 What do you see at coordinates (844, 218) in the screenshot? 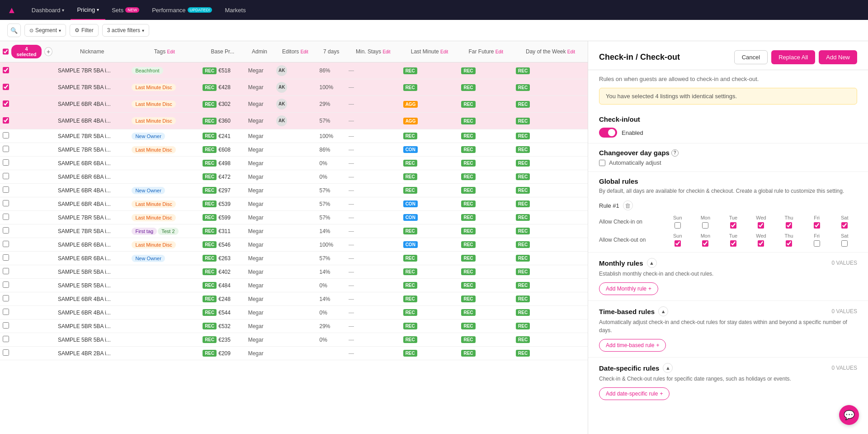
I see `day-label: Sat` at bounding box center [844, 218].